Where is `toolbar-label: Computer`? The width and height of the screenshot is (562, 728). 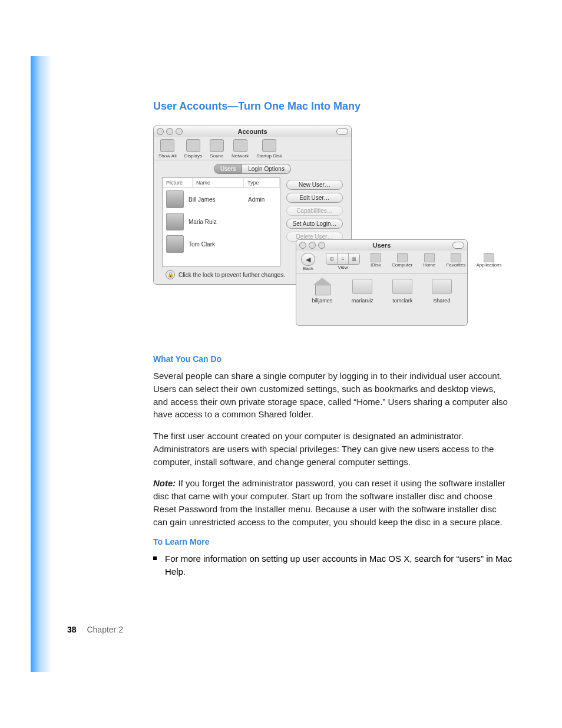 toolbar-label: Computer is located at coordinates (402, 265).